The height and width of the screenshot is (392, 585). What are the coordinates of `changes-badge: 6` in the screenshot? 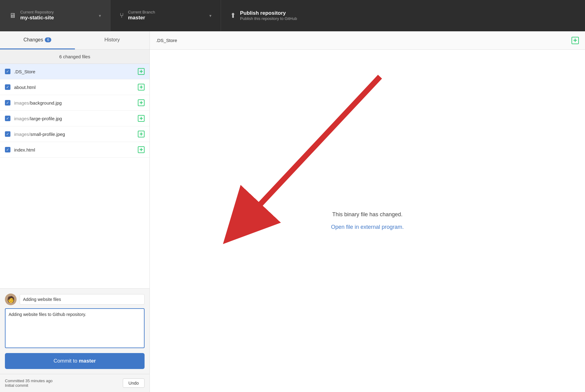 It's located at (48, 40).